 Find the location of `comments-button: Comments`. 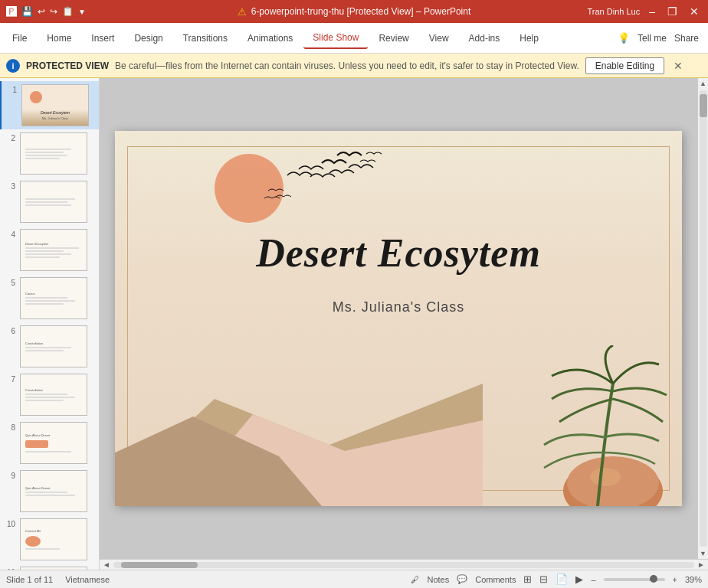

comments-button: Comments is located at coordinates (495, 580).